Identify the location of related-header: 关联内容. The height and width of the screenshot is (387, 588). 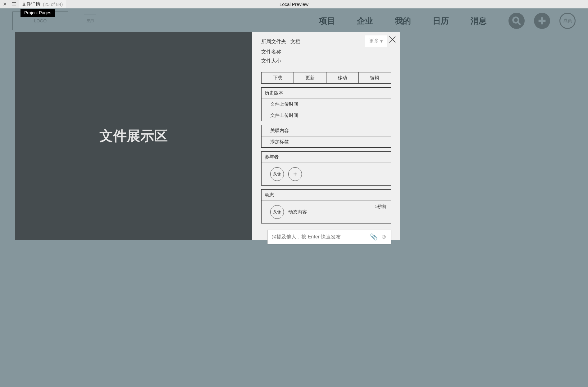
(326, 131).